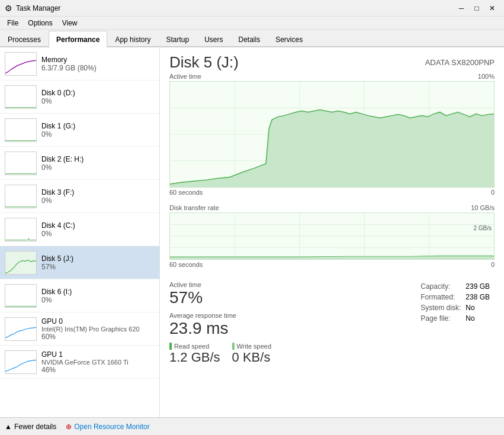  I want to click on read-speed-item: Read speed 1.2 GB/s, so click(195, 354).